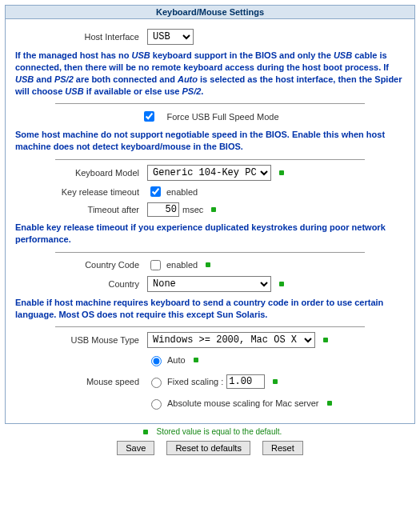 This screenshot has height=508, width=420. I want to click on keyboard-model-label: Keyboard Model, so click(82, 173).